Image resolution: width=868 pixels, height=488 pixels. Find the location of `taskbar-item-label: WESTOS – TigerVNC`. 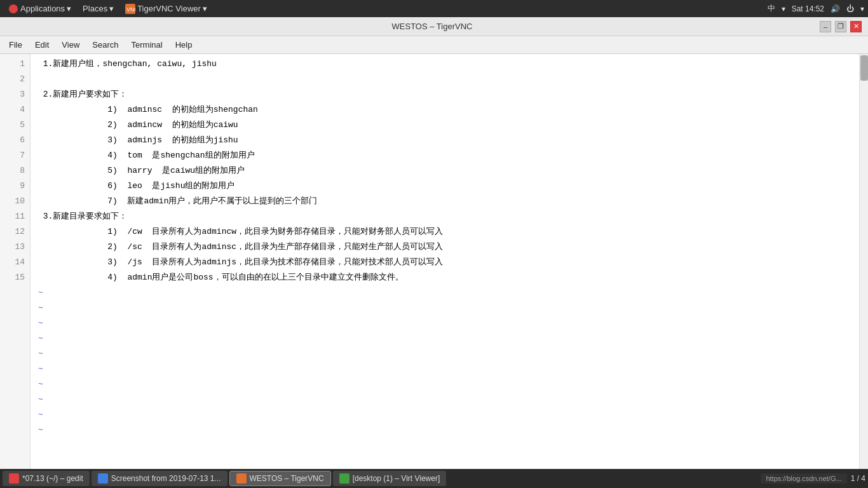

taskbar-item-label: WESTOS – TigerVNC is located at coordinates (287, 478).